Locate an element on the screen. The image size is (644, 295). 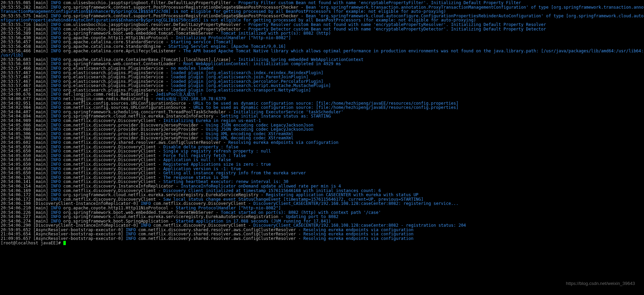
log-line: 20:53:56.466 [main] INFO org.apache.cata… is located at coordinates (322, 51).